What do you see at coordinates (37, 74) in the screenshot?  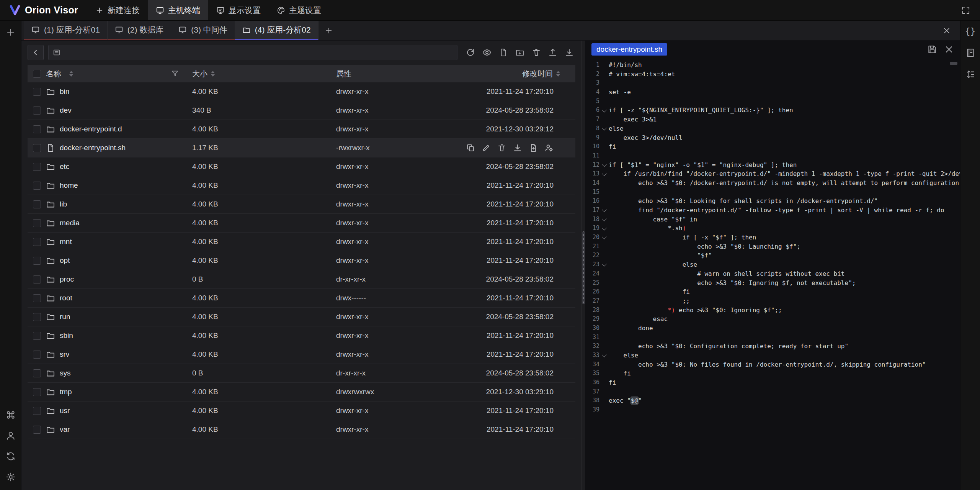 I see `select-all-checkbox` at bounding box center [37, 74].